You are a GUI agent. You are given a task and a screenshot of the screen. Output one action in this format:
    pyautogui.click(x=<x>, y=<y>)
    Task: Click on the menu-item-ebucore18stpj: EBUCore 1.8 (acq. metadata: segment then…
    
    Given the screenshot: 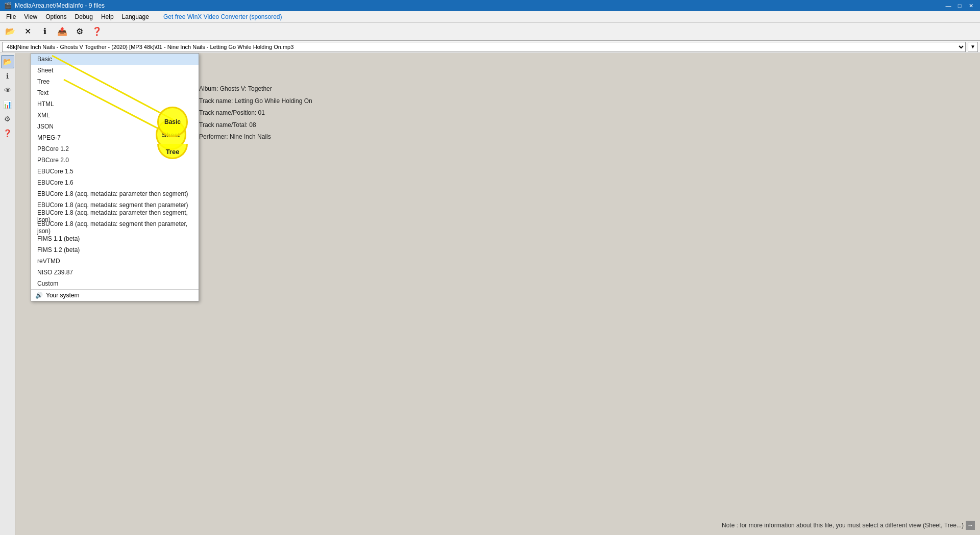 What is the action you would take?
    pyautogui.click(x=115, y=227)
    